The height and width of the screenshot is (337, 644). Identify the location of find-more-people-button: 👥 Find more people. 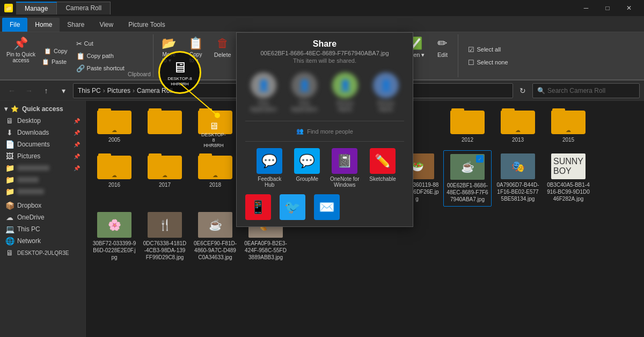
(325, 131).